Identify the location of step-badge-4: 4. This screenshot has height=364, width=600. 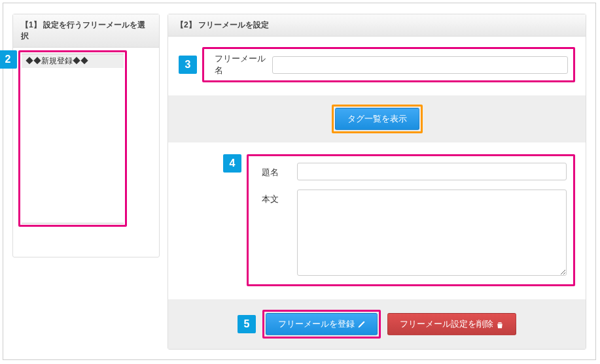
(232, 163).